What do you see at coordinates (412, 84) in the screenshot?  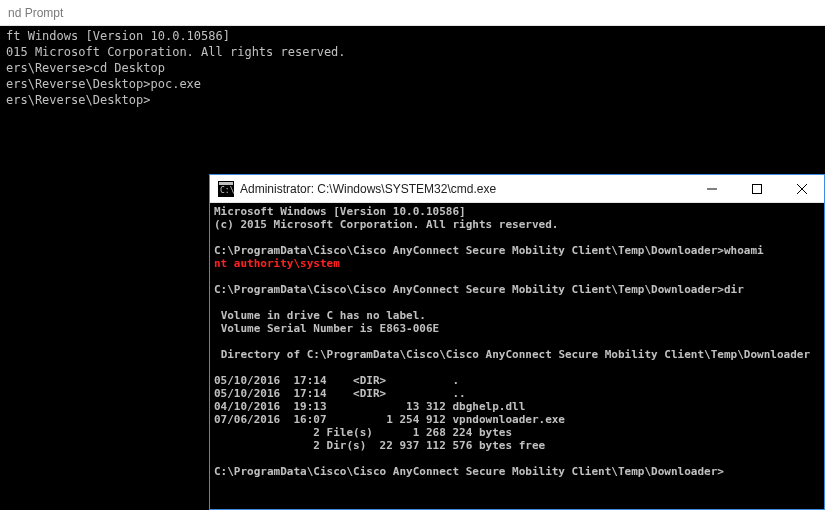 I see `console-line: ers\Reverse\Desktop>poc.exe` at bounding box center [412, 84].